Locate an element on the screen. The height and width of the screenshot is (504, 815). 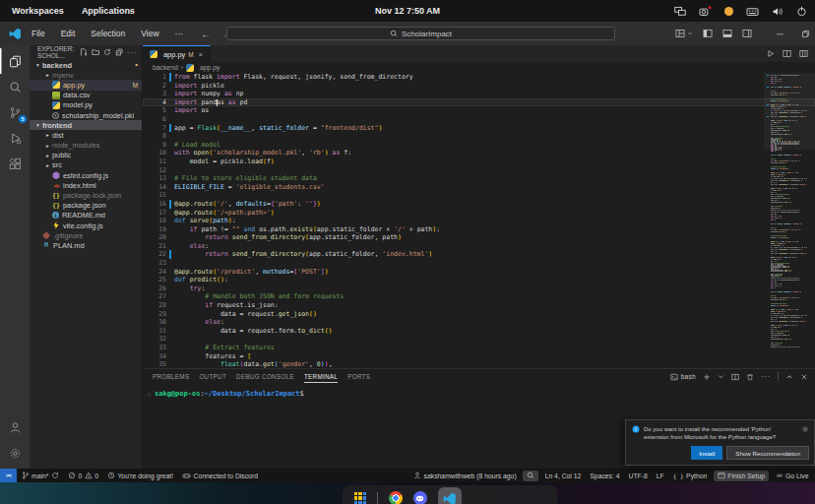
discord-status: Connected to Discord is located at coordinates (220, 475).